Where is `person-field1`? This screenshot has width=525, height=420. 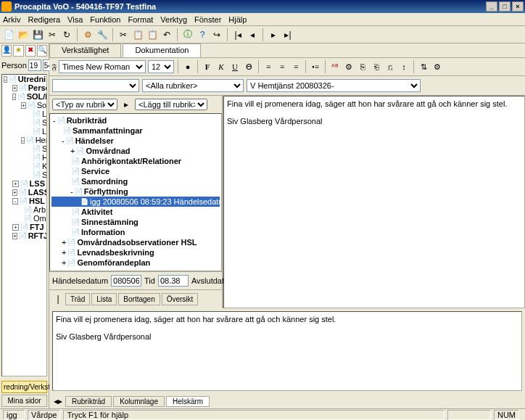 person-field1 is located at coordinates (35, 65).